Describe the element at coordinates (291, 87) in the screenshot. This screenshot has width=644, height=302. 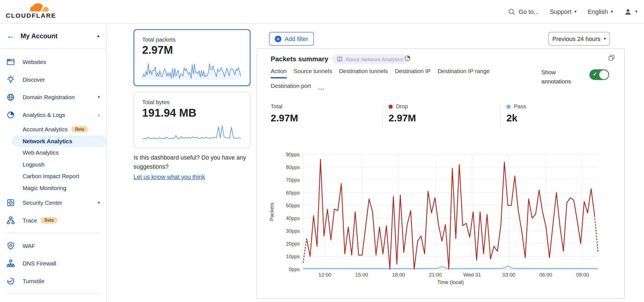
I see `tab-destination-port: Destination port` at that location.